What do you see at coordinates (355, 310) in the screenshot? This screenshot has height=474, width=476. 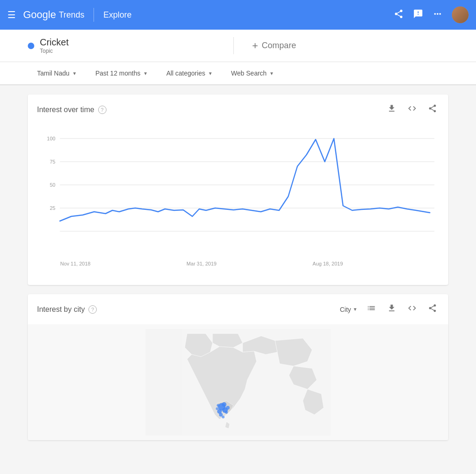 I see `map-type-arrow-icon: ▼` at bounding box center [355, 310].